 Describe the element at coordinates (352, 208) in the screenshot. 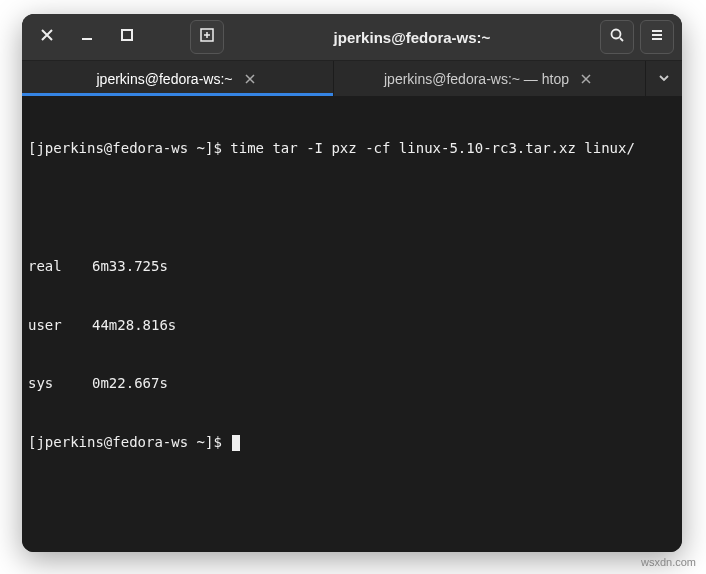

I see `blank-line` at that location.